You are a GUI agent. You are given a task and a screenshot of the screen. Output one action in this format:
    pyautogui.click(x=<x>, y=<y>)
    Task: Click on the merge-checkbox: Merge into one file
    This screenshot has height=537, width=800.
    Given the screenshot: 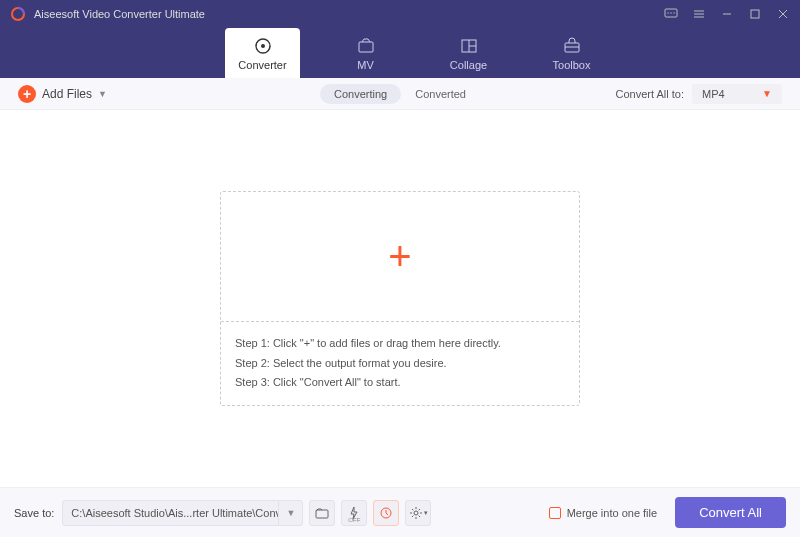 What is the action you would take?
    pyautogui.click(x=604, y=513)
    